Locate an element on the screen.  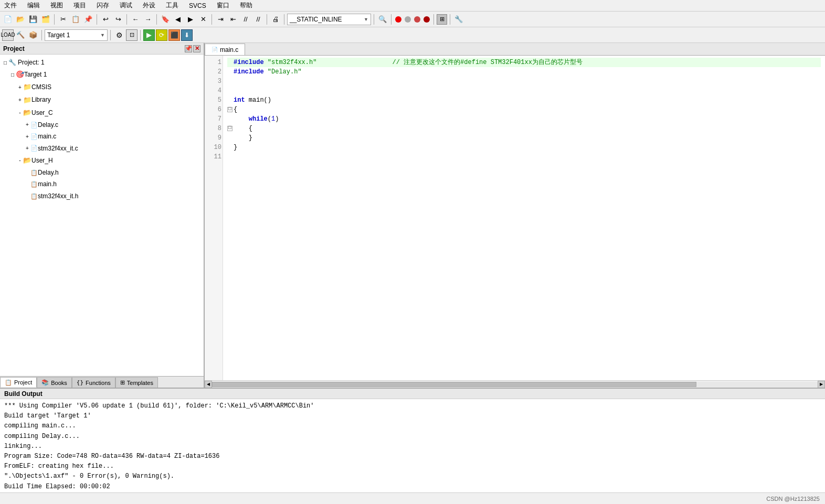
batch-build-button: 📦 is located at coordinates (33, 35).